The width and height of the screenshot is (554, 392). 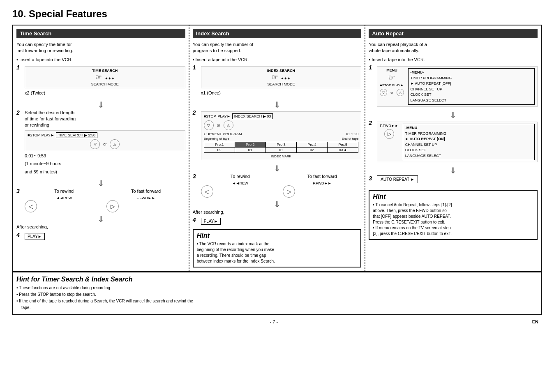 I want to click on auto-repeat-step2: 2 F.FWD►► ▷ -MENU- TIMER PROGRAMMING ► A…, so click(x=453, y=142).